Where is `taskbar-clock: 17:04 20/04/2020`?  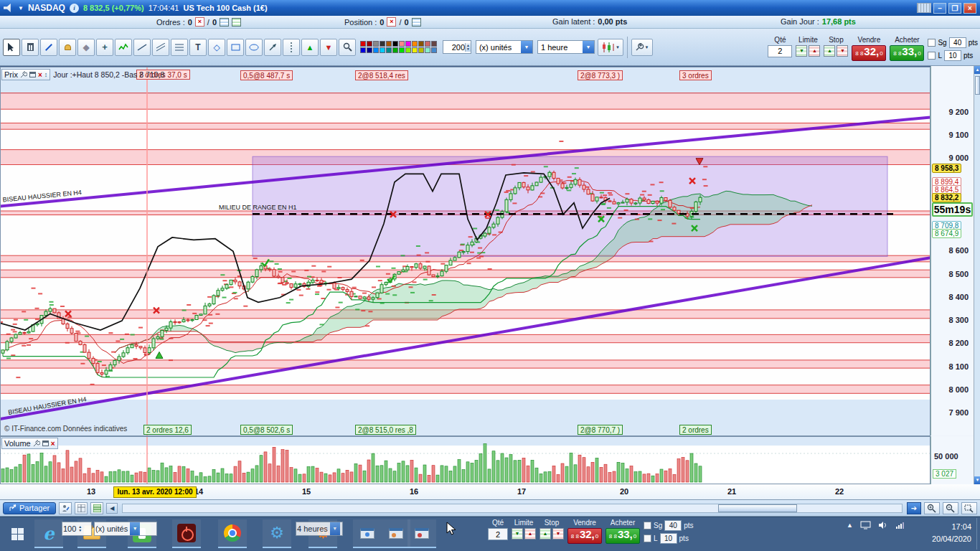 taskbar-clock: 17:04 20/04/2020 is located at coordinates (951, 533).